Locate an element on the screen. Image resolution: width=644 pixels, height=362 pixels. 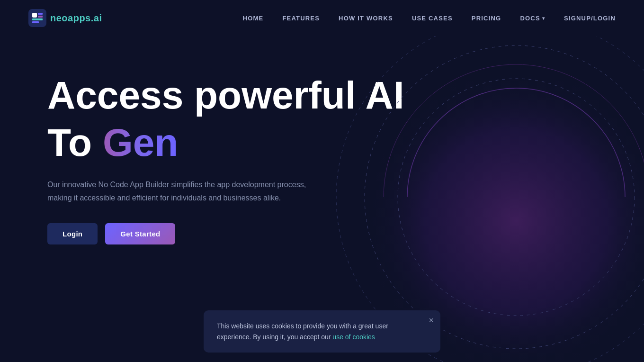
cookie-close-button: × is located at coordinates (431, 320).